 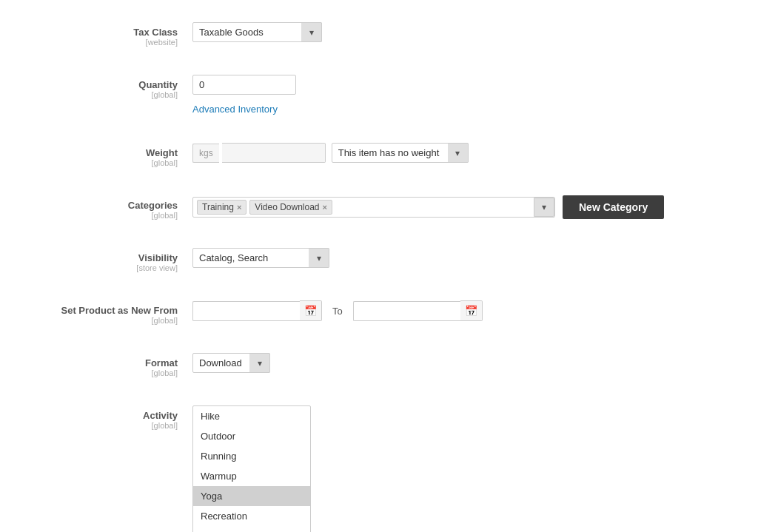 I want to click on date-from-input, so click(x=246, y=311).